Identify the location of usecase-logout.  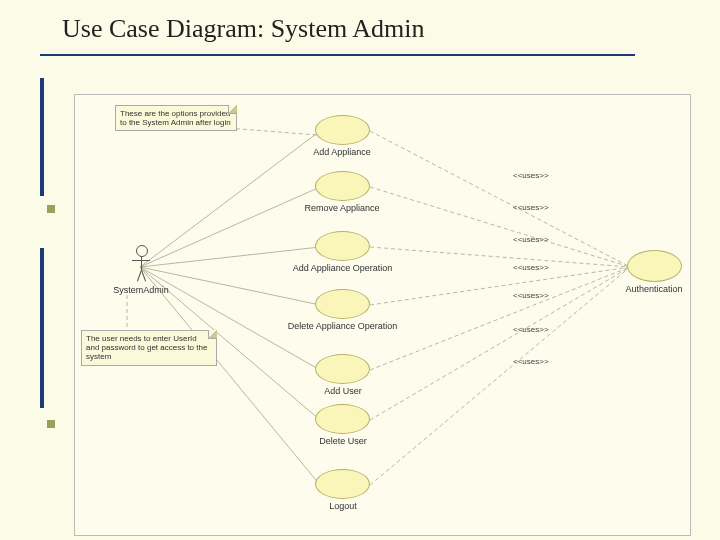
(342, 484).